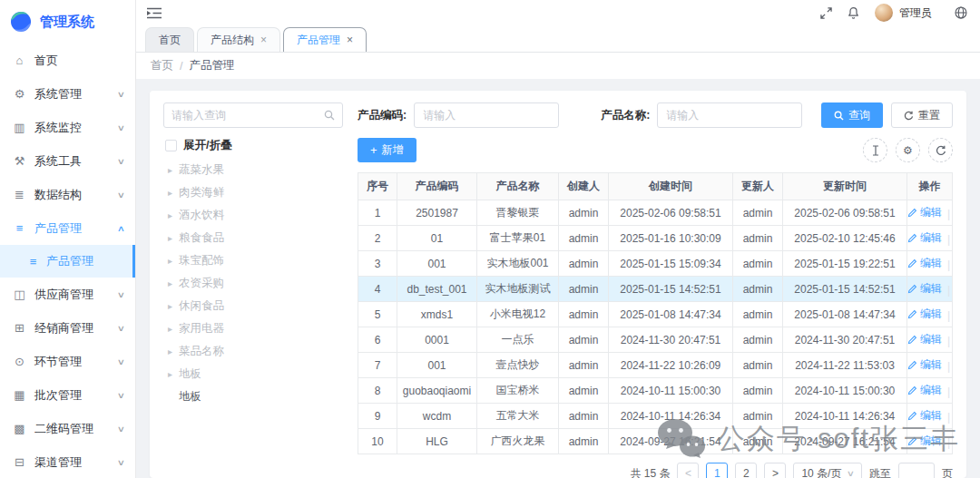  I want to click on tree-node: ▸菜品名称, so click(253, 352).